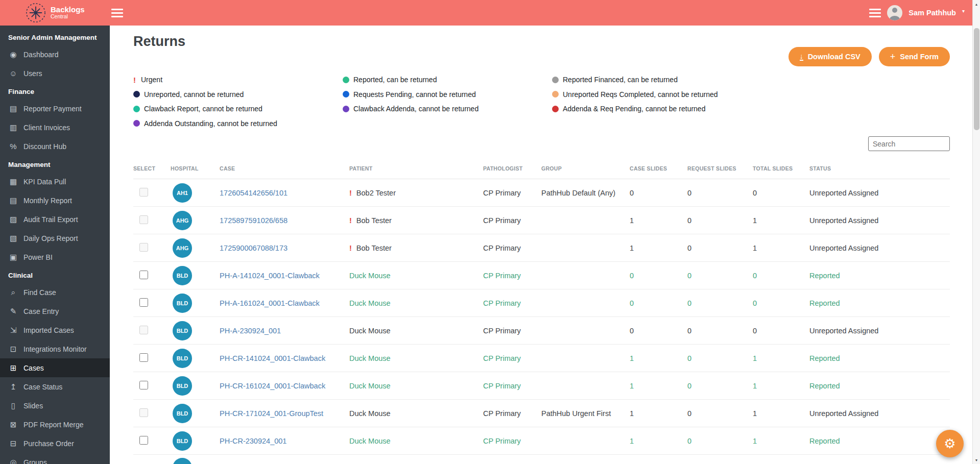 The height and width of the screenshot is (464, 980). What do you see at coordinates (55, 330) in the screenshot?
I see `sidebar-item-imported-cases: ⇲Imported Cases` at bounding box center [55, 330].